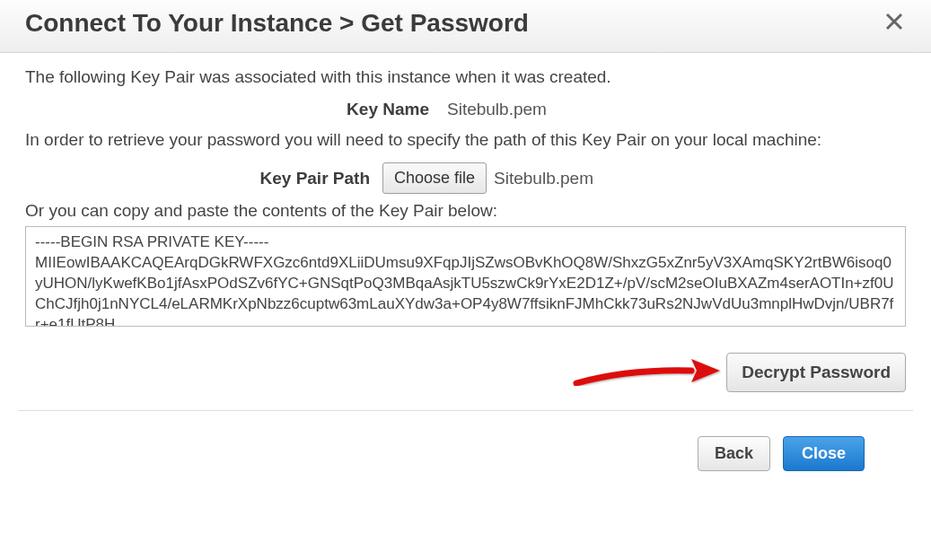 Image resolution: width=931 pixels, height=560 pixels. I want to click on decrypt-row: Decrypt Password, so click(465, 374).